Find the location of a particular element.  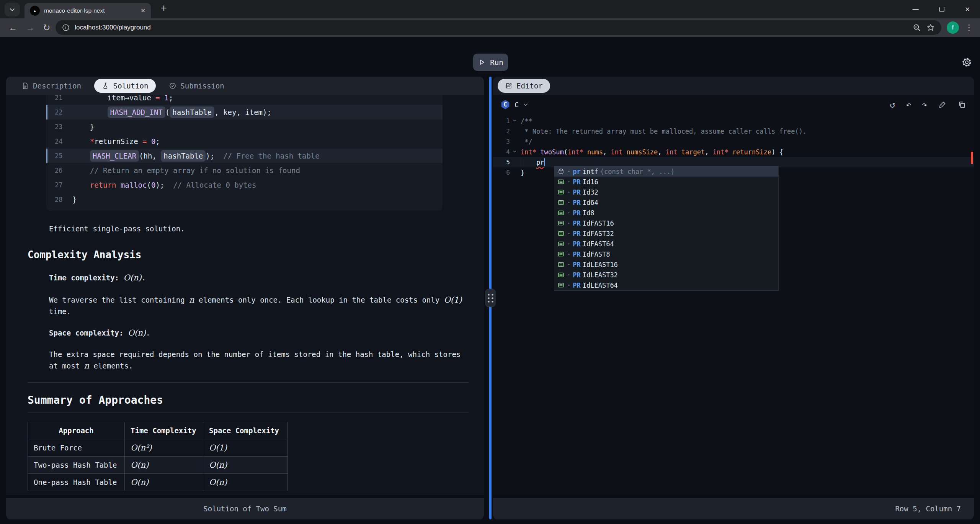

pencil-square-icon is located at coordinates (509, 86).